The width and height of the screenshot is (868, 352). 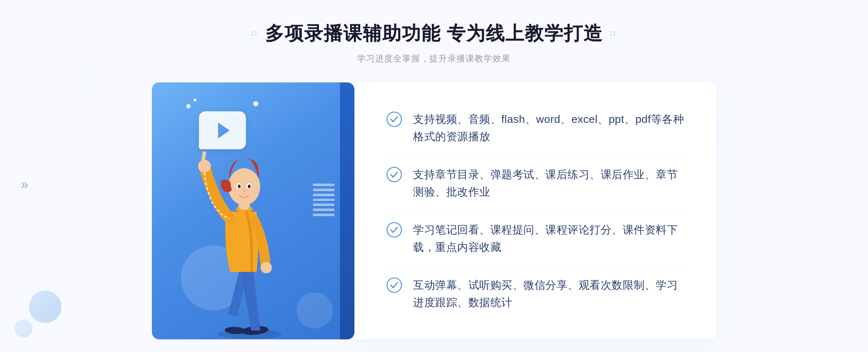 What do you see at coordinates (537, 239) in the screenshot?
I see `feature-item-3: 学习笔记回看、课程提问、课程评论打分、课件资料下载，重点内容收藏` at bounding box center [537, 239].